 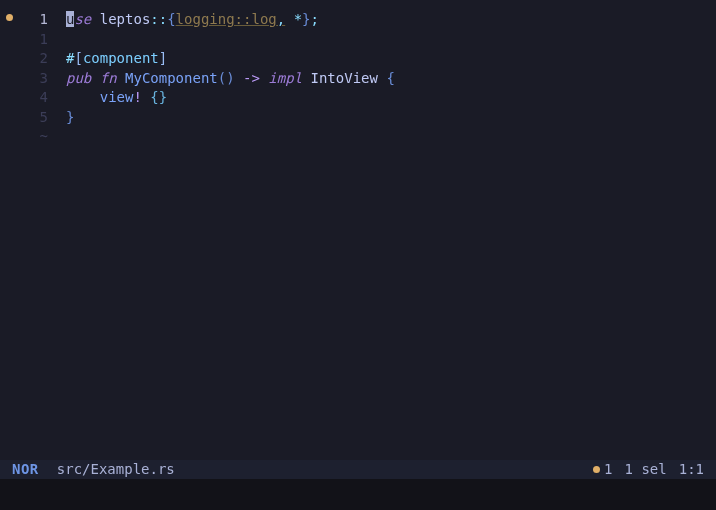 I want to click on command-line-area, so click(x=358, y=494).